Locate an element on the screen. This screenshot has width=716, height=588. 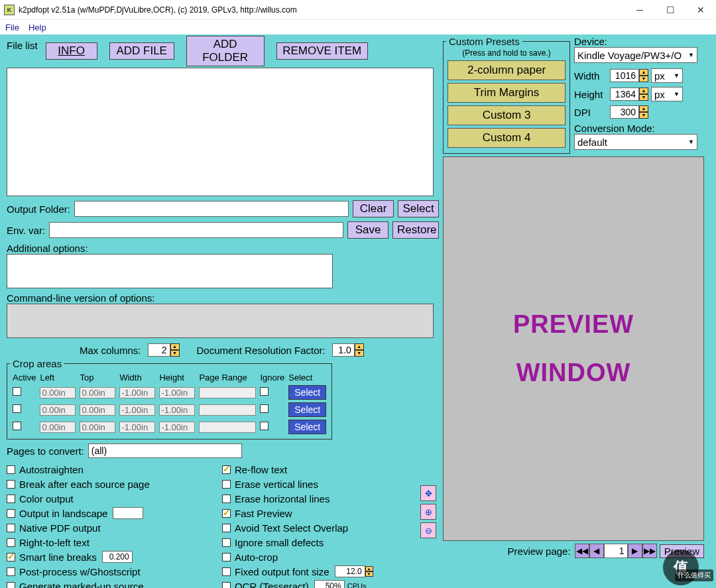
mode-dropdown: default▼ is located at coordinates (636, 142).